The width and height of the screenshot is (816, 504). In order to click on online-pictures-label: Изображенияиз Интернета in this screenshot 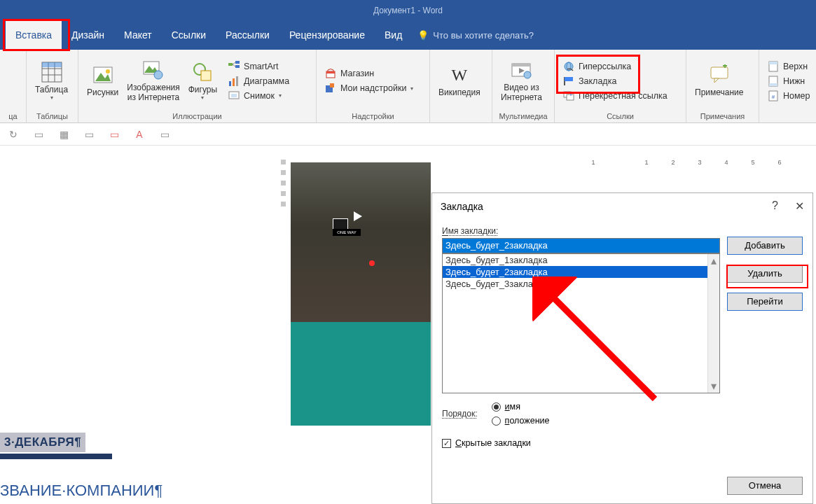, I will do `click(153, 93)`.